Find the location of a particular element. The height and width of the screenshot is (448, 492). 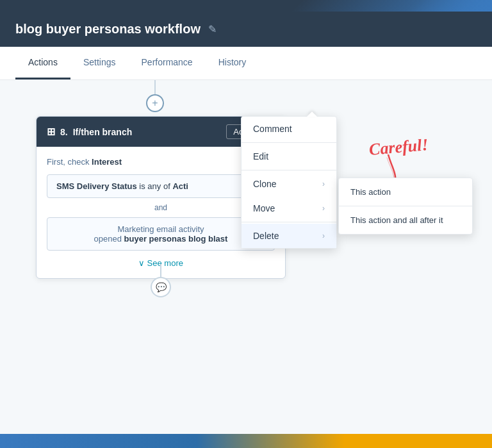

tab-history: History is located at coordinates (233, 63).